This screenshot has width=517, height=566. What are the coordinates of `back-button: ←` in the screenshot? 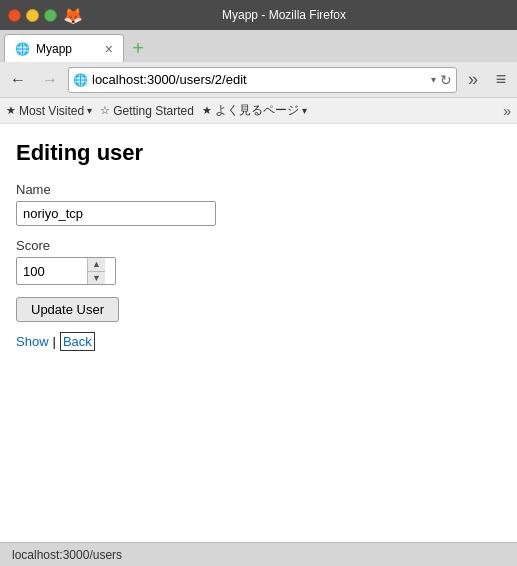 It's located at (18, 80).